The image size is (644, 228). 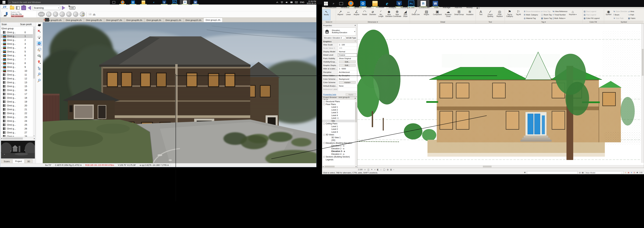 I want to click on scan-list-item: ❯ Onni g... 4, so click(x=18, y=48).